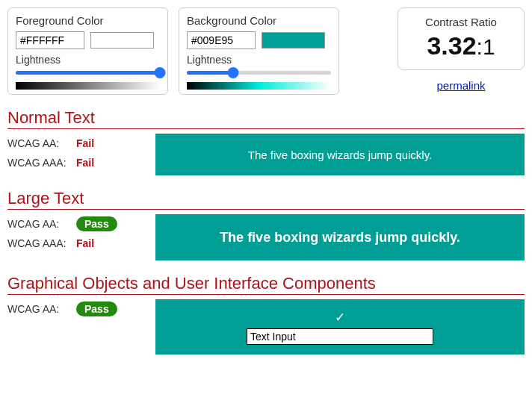 The width and height of the screenshot is (532, 406). I want to click on background-lightness-slider, so click(259, 73).